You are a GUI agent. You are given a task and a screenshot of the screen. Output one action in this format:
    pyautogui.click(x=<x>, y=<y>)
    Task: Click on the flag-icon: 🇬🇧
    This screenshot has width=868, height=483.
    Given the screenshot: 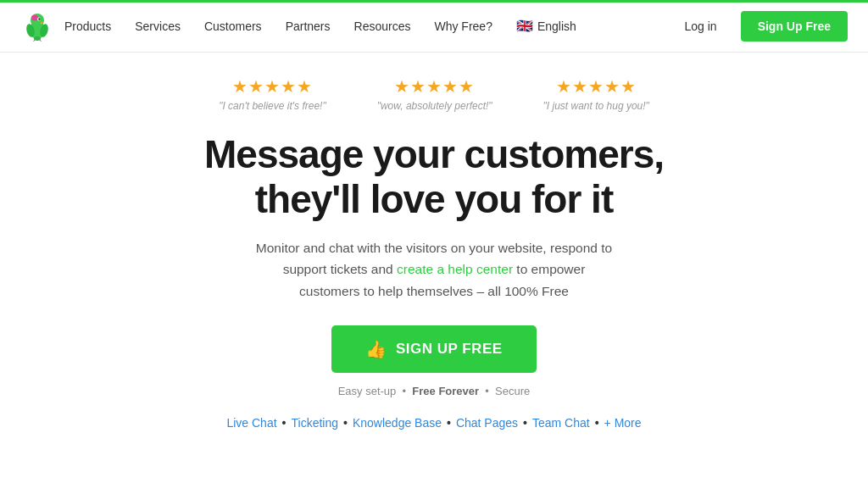 What is the action you would take?
    pyautogui.click(x=525, y=25)
    